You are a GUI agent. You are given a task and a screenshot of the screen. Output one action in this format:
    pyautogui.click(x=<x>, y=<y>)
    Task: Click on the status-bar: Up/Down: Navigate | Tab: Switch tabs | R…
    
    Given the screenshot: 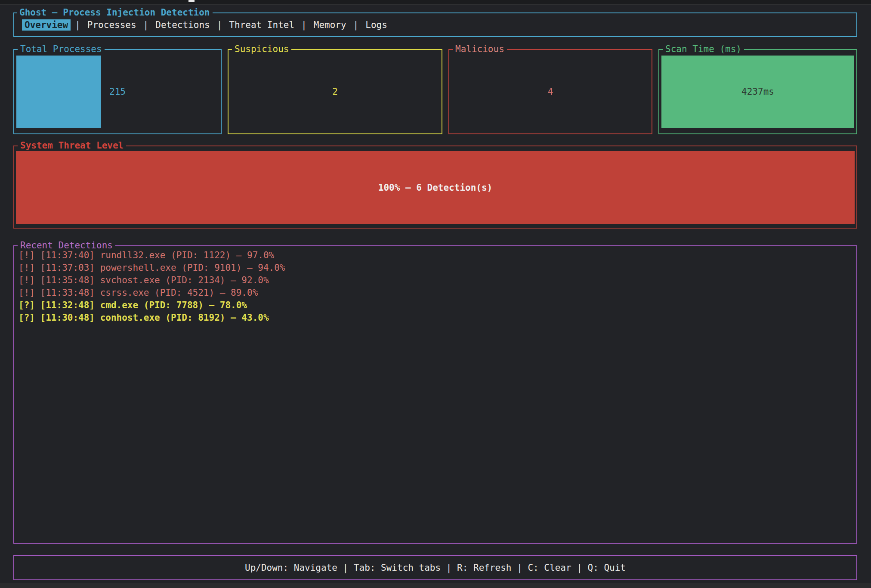 What is the action you would take?
    pyautogui.click(x=436, y=568)
    